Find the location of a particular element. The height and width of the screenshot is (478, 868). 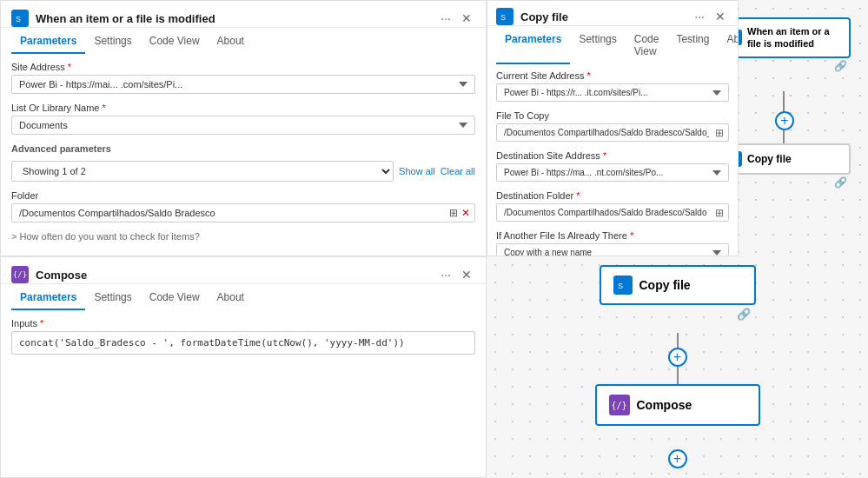

file-to-copy-wrap: ⊞ is located at coordinates (613, 132).